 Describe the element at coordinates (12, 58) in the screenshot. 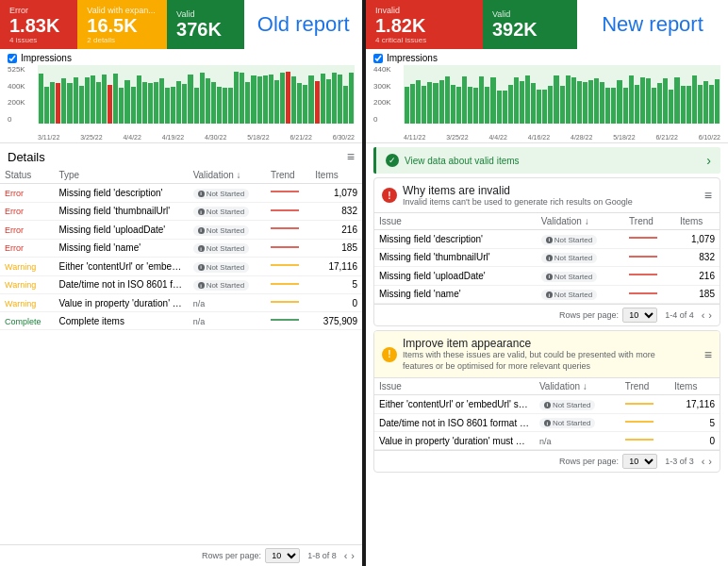

I see `old-impressions-checkbox` at that location.